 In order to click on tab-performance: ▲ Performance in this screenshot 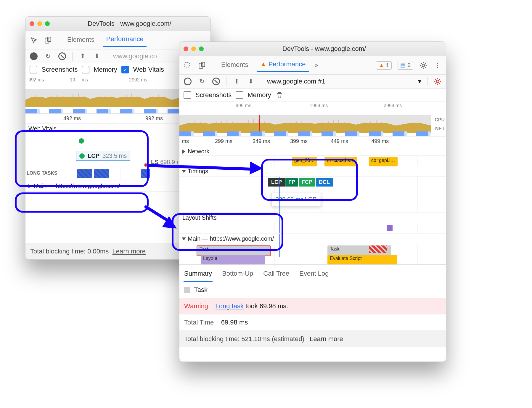, I will do `click(283, 65)`.